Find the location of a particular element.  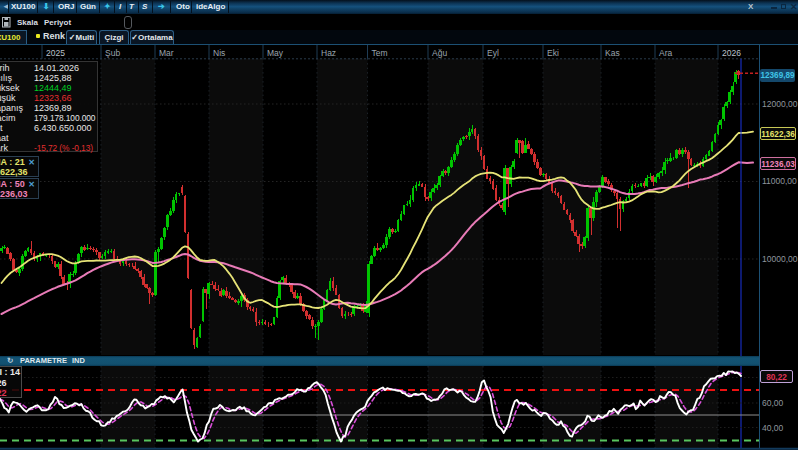

svg-text: Ara is located at coordinates (666, 53).